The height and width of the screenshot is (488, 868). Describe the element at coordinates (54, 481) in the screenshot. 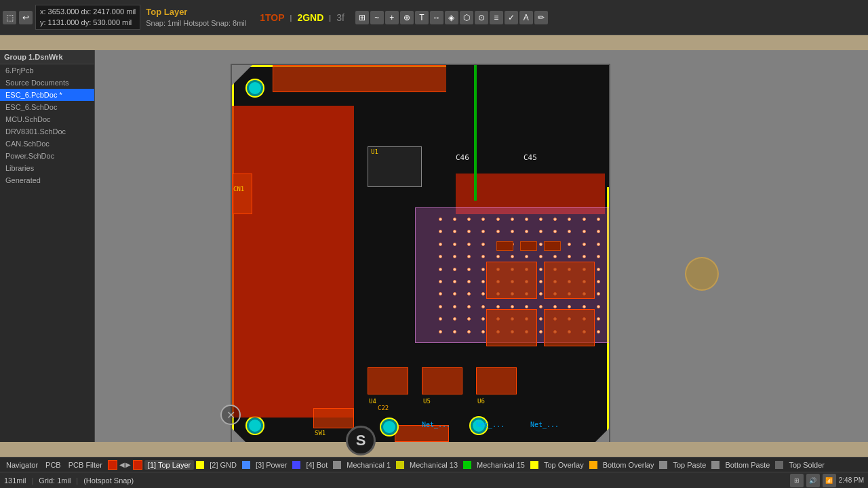

I see `status-grid: Grid: 1mil` at that location.